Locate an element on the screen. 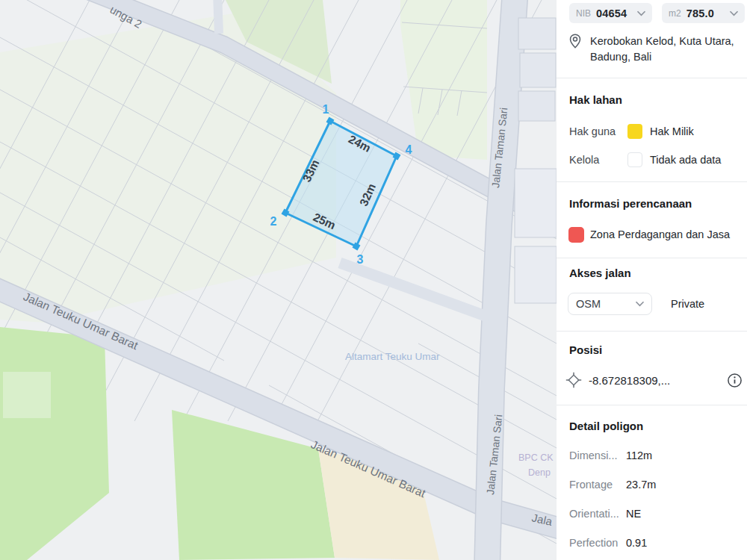 The image size is (747, 560). detail-row-dimensi: Dimensi... 112m is located at coordinates (611, 455).